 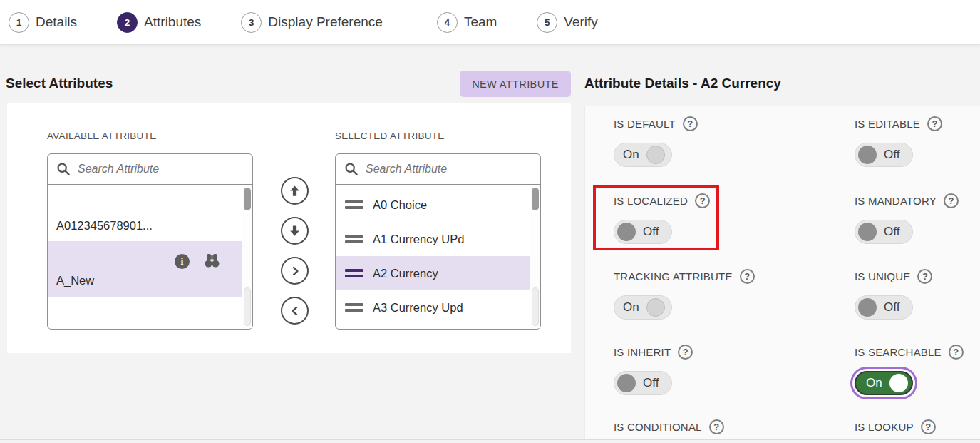 What do you see at coordinates (547, 23) in the screenshot?
I see `step-number: 5` at bounding box center [547, 23].